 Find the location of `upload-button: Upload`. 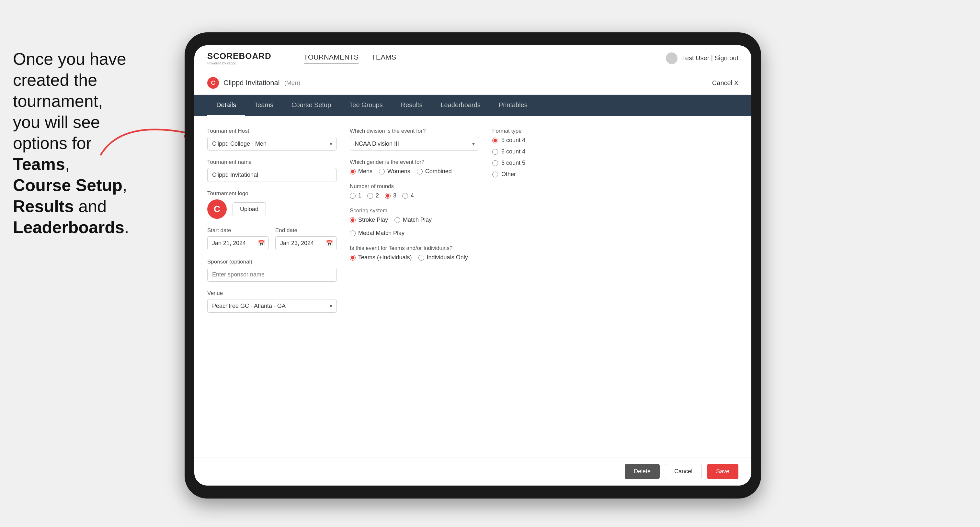

upload-button: Upload is located at coordinates (249, 209).